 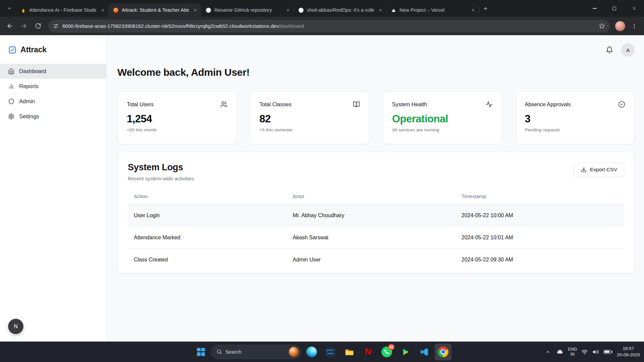 I want to click on stat-card-system-health: System Health Operational All services a…, so click(x=442, y=118).